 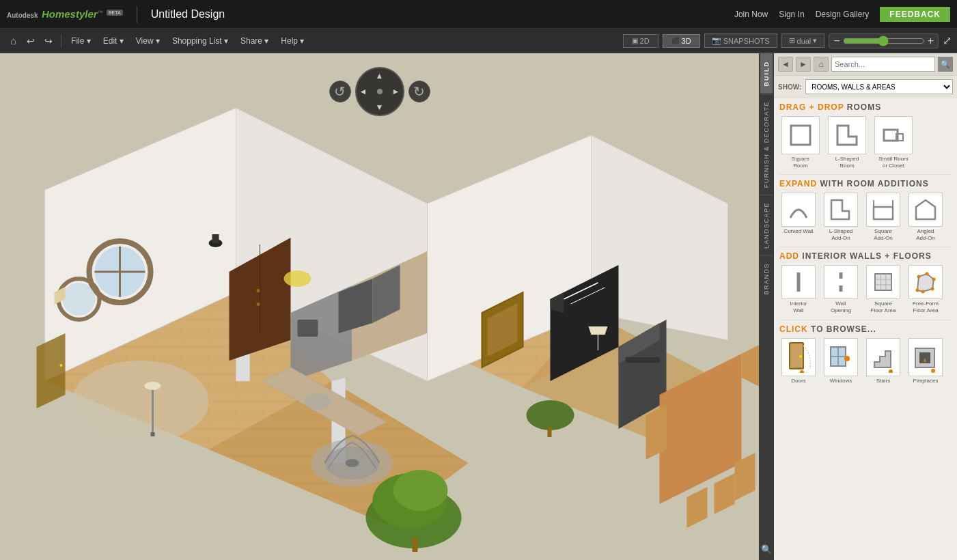 What do you see at coordinates (847, 163) in the screenshot?
I see `l-shaped-room-label: L-ShapedRoom` at bounding box center [847, 163].